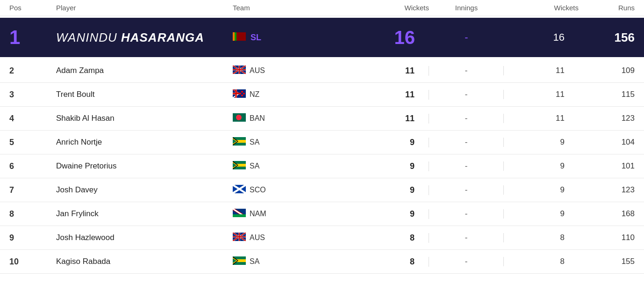  I want to click on row-pos: 5, so click(33, 142).